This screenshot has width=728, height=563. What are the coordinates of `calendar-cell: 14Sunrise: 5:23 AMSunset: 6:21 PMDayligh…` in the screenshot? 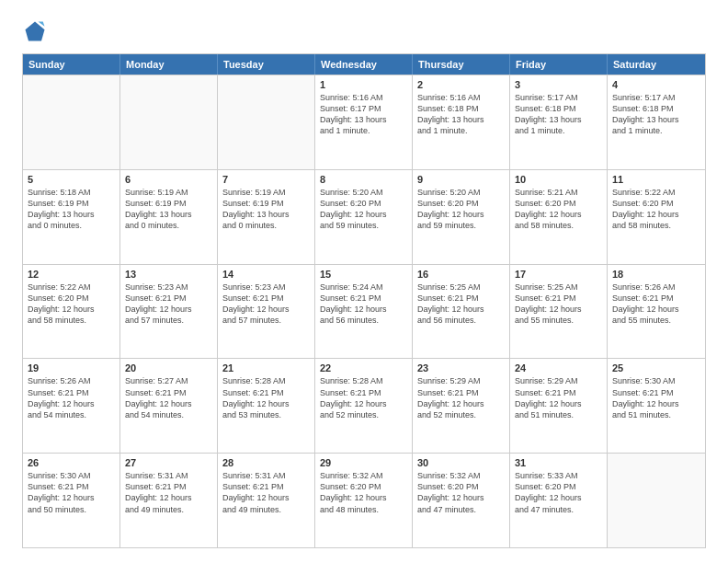 It's located at (267, 312).